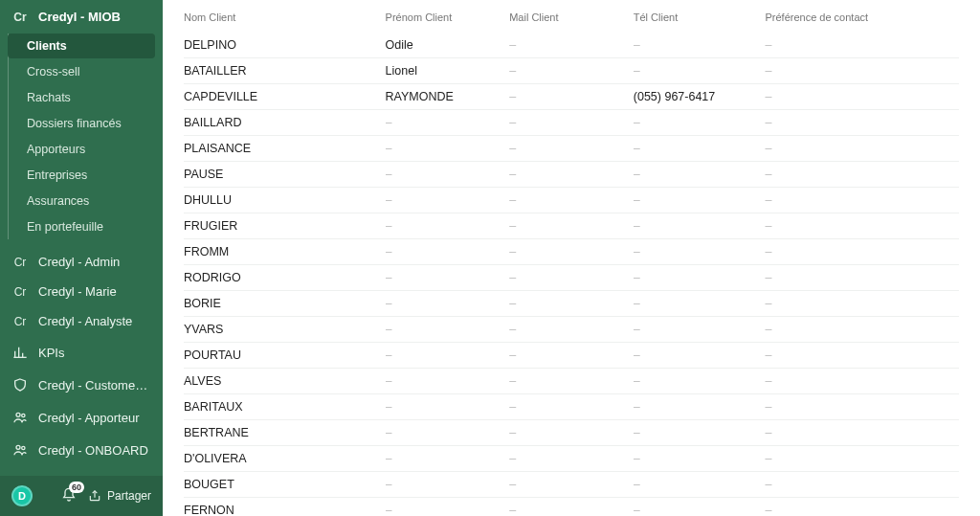  I want to click on table-row: BERTRANE––––, so click(571, 433).